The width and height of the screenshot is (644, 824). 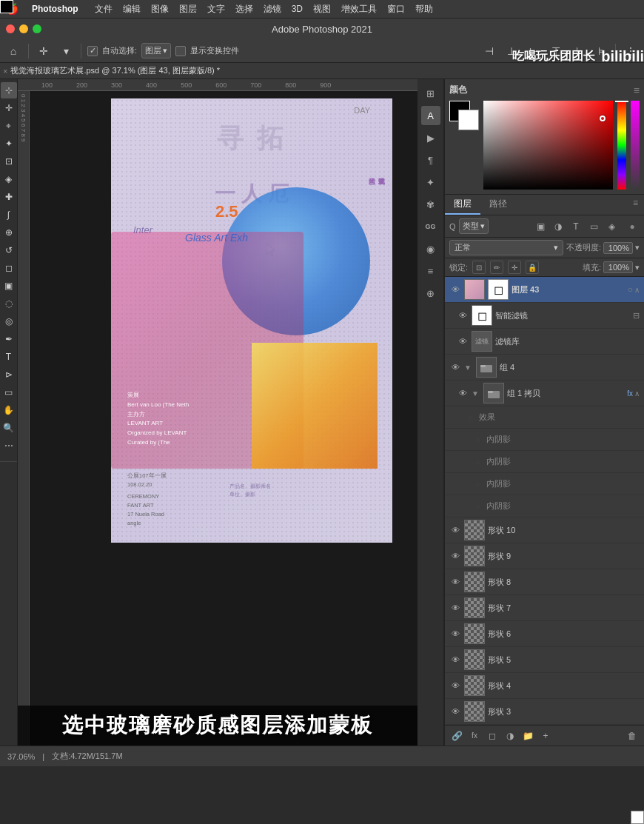 I want to click on opacity-arrow: ▾, so click(x=637, y=247).